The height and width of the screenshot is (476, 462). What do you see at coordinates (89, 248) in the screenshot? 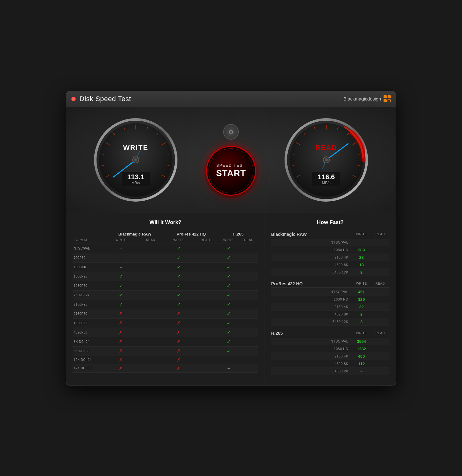
I see `format-cell: NTSC/PAL` at bounding box center [89, 248].